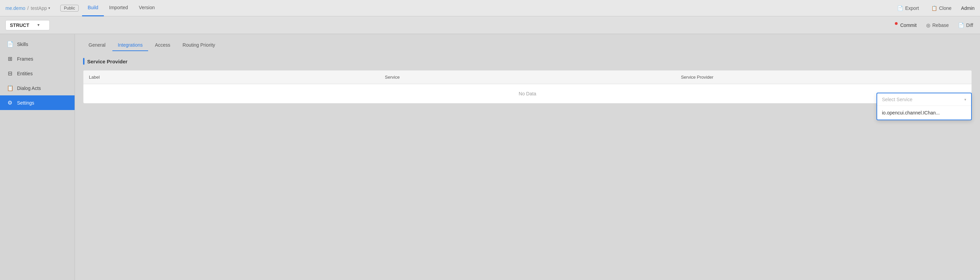  Describe the element at coordinates (26, 103) in the screenshot. I see `sidebar-item-label: Settings` at that location.